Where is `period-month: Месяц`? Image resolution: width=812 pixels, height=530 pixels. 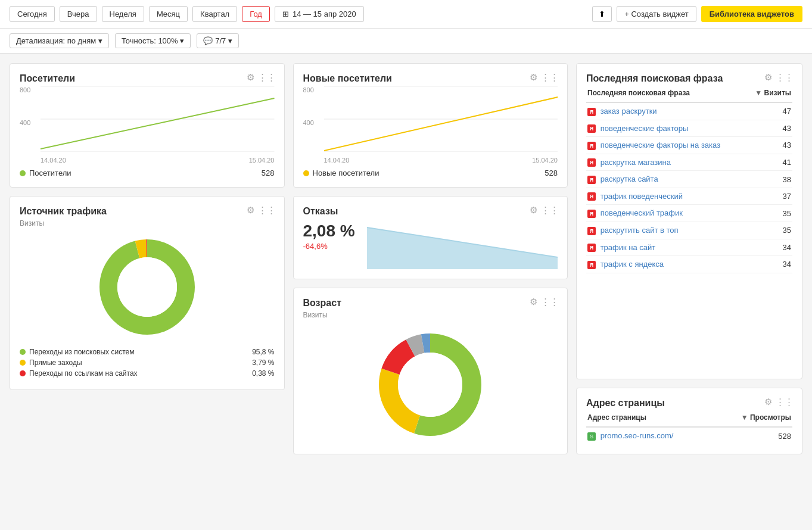 period-month: Месяц is located at coordinates (168, 14).